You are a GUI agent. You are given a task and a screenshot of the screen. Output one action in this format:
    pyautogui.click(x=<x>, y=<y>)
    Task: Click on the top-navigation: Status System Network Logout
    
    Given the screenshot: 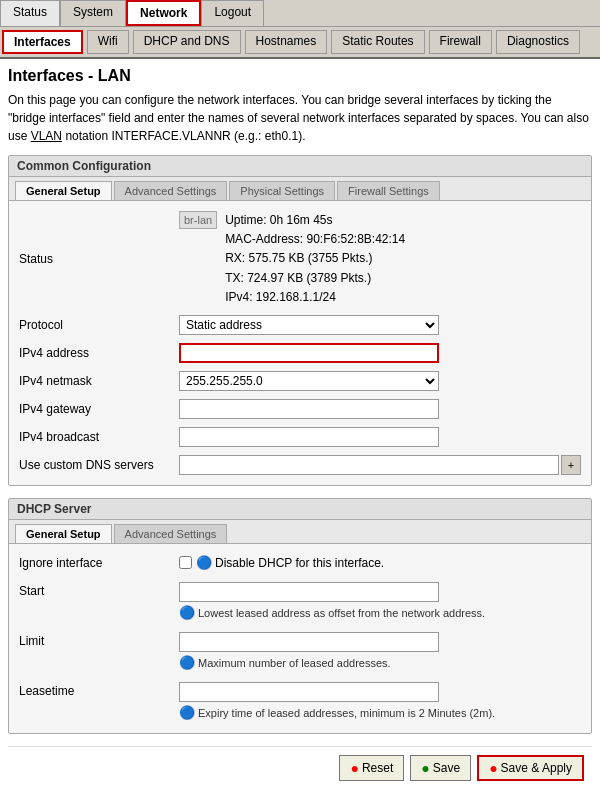 What is the action you would take?
    pyautogui.click(x=300, y=14)
    